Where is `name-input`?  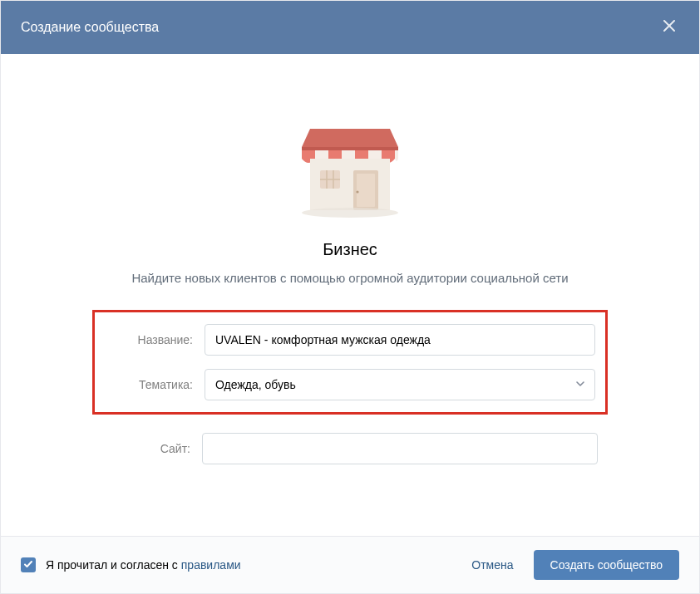 name-input is located at coordinates (400, 340).